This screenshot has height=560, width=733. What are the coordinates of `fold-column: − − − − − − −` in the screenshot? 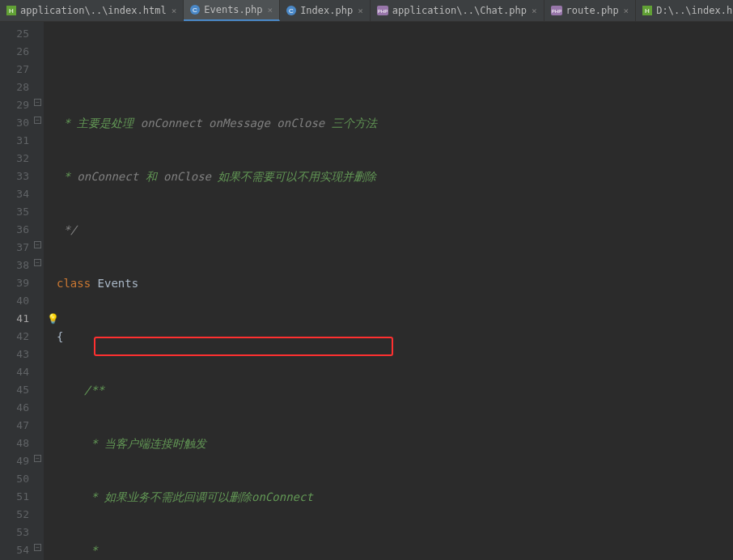 It's located at (38, 291).